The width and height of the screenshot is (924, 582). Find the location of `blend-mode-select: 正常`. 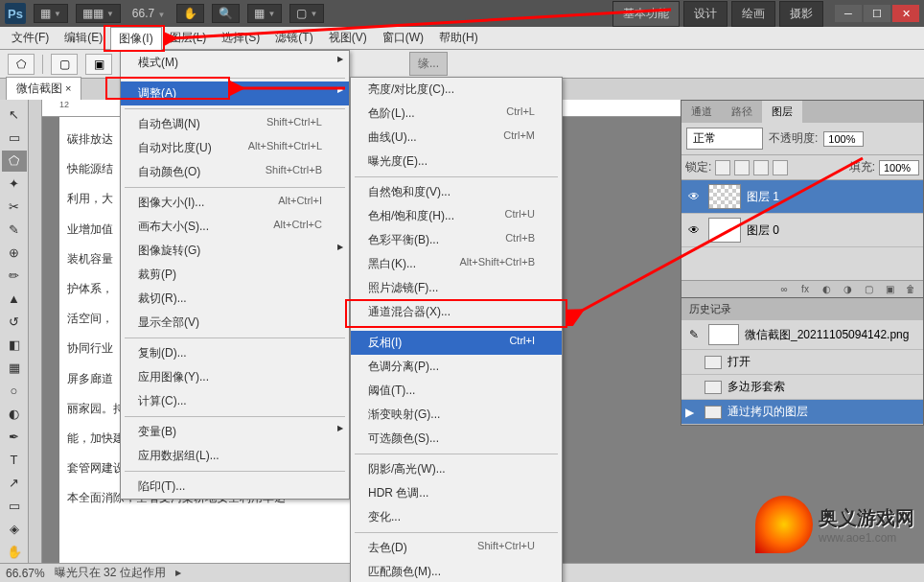

blend-mode-select: 正常 is located at coordinates (725, 138).